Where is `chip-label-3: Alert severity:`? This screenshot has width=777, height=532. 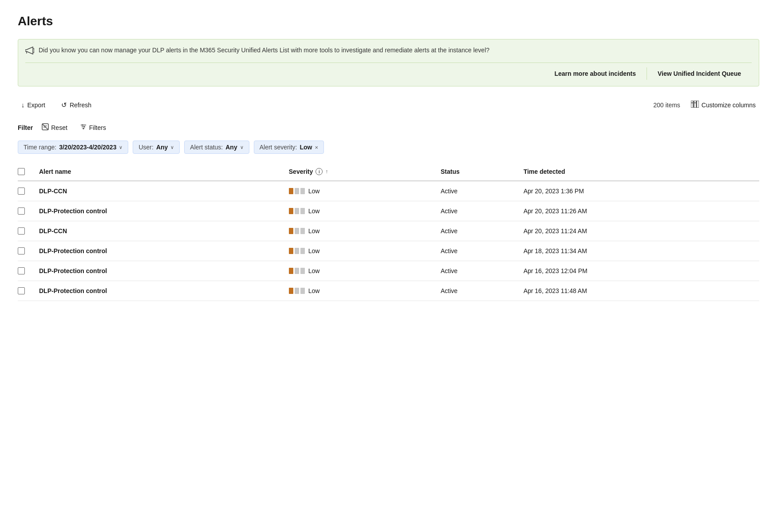 chip-label-3: Alert severity: is located at coordinates (279, 147).